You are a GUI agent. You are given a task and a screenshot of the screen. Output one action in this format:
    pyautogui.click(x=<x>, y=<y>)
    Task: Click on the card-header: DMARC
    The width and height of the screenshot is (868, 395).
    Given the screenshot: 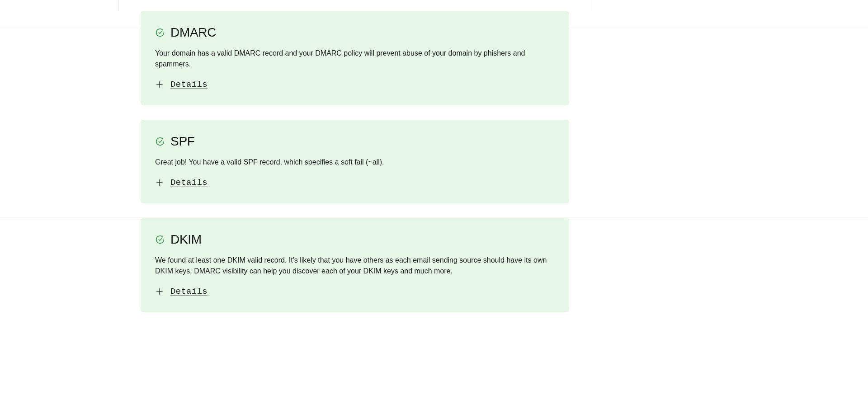 What is the action you would take?
    pyautogui.click(x=355, y=33)
    